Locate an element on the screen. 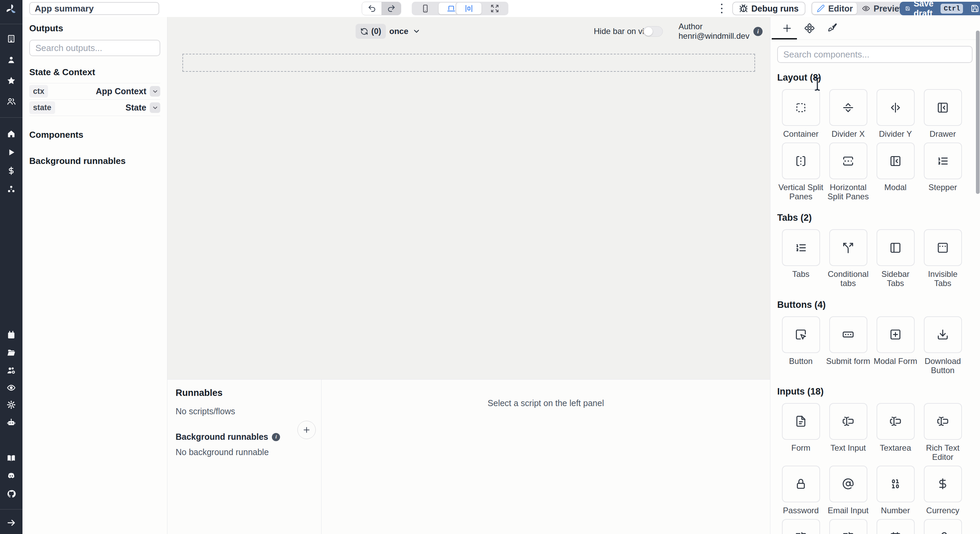 Image resolution: width=980 pixels, height=534 pixels. fullscreen-button is located at coordinates (495, 8).